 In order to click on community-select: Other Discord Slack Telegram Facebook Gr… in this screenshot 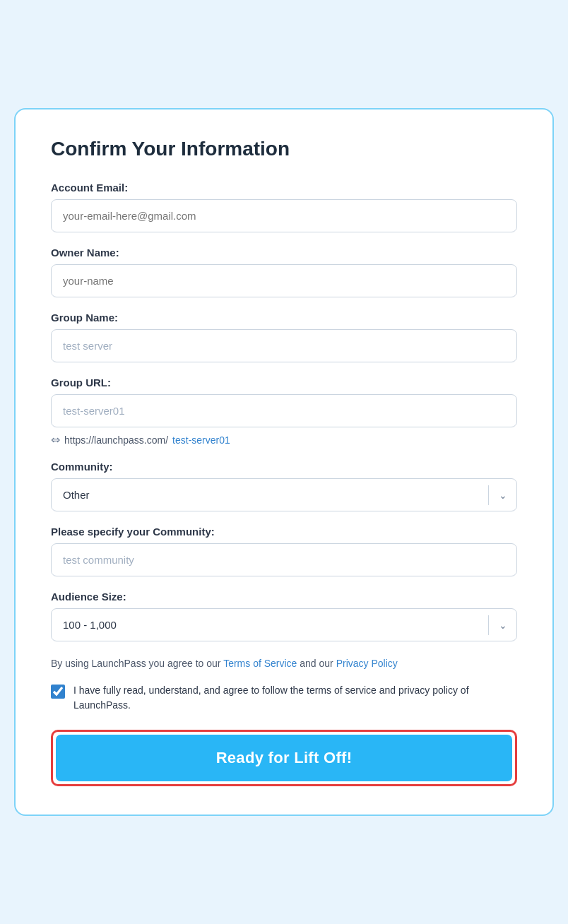, I will do `click(284, 494)`.